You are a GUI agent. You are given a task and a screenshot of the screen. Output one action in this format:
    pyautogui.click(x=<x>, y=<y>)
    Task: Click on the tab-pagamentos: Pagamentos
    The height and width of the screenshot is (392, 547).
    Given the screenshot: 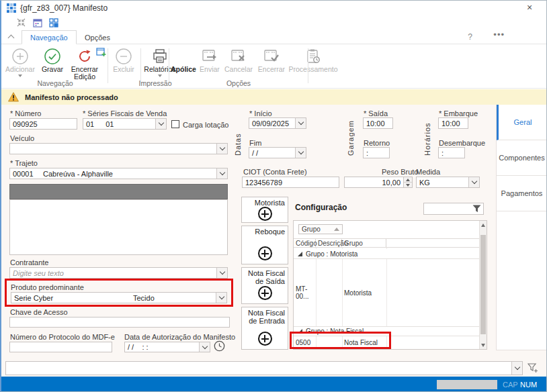 What is the action you would take?
    pyautogui.click(x=521, y=193)
    